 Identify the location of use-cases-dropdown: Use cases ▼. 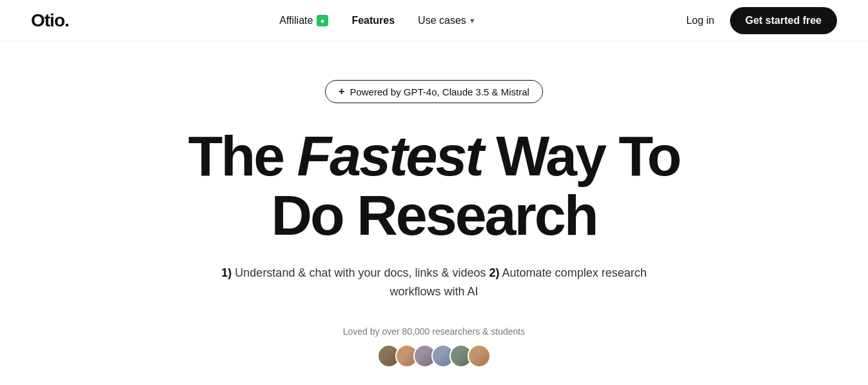
(447, 21).